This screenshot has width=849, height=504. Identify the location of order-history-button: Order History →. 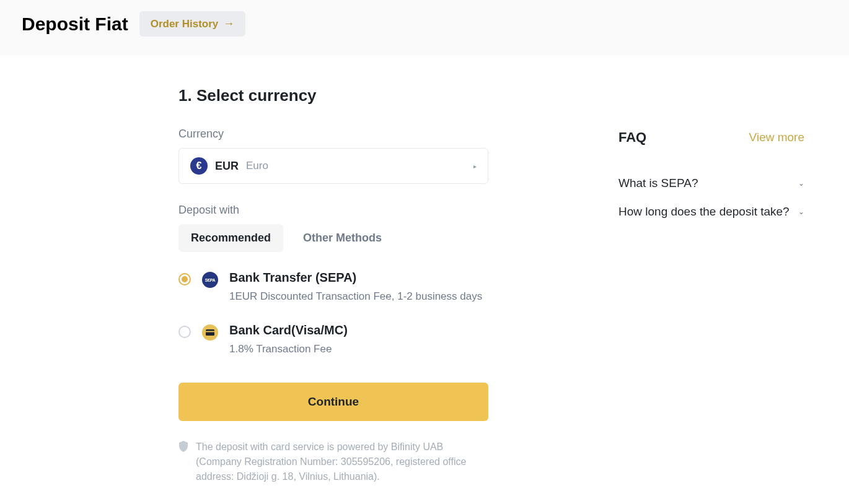
(193, 24).